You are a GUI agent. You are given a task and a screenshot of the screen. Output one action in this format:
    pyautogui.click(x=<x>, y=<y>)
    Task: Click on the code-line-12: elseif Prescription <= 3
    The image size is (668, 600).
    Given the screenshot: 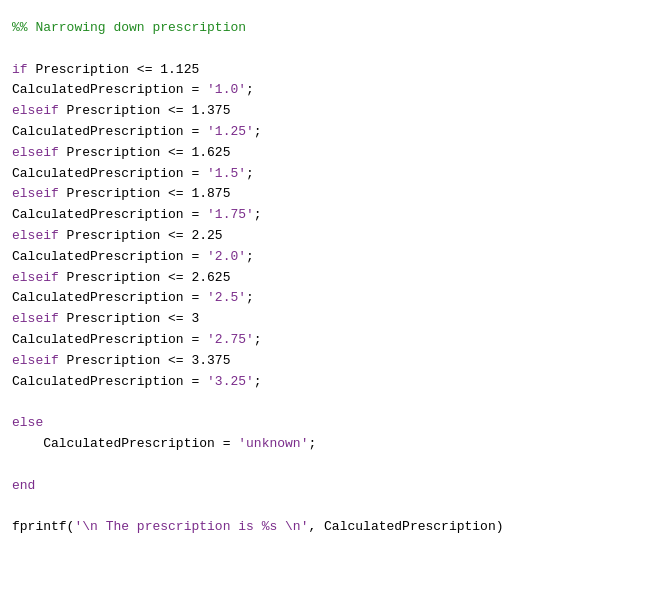 What is the action you would take?
    pyautogui.click(x=334, y=320)
    